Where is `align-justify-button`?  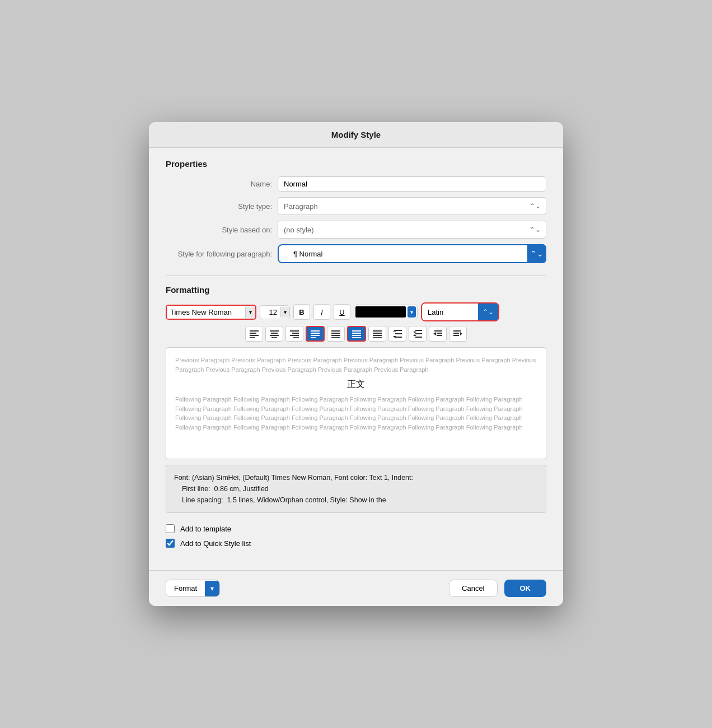
align-justify-button is located at coordinates (315, 334).